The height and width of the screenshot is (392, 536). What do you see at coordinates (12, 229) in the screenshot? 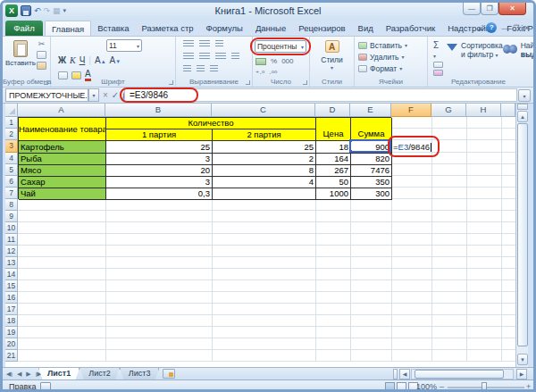
I see `row-header-10: 10` at bounding box center [12, 229].